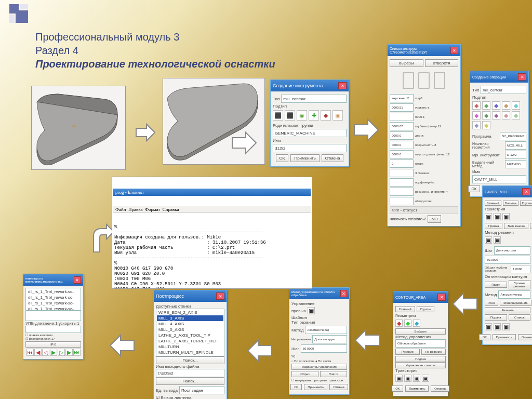 The height and width of the screenshot is (399, 532). What do you see at coordinates (520, 317) in the screenshot?
I see `machine-button: Станок` at bounding box center [520, 317].